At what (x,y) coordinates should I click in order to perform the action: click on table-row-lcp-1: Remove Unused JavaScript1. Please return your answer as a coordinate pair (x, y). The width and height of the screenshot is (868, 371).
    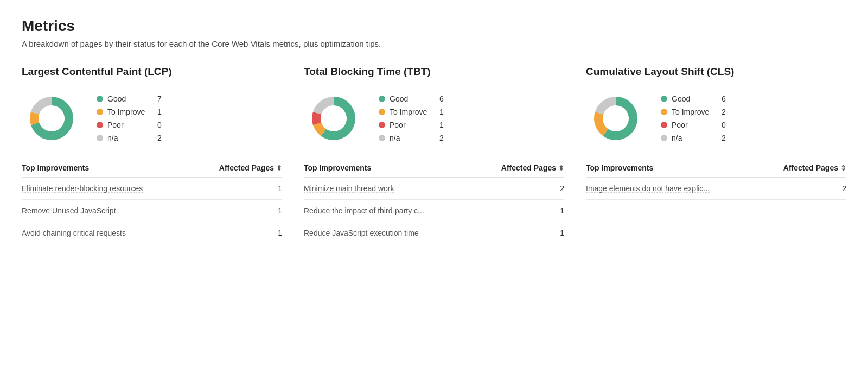
    Looking at the image, I should click on (152, 211).